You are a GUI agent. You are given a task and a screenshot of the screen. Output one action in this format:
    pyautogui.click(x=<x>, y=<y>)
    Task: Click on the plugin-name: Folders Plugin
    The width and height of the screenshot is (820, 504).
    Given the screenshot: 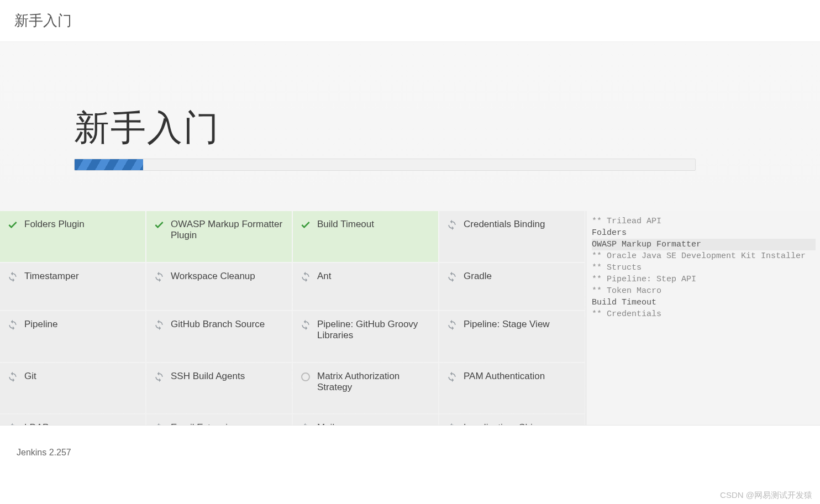 What is the action you would take?
    pyautogui.click(x=54, y=224)
    